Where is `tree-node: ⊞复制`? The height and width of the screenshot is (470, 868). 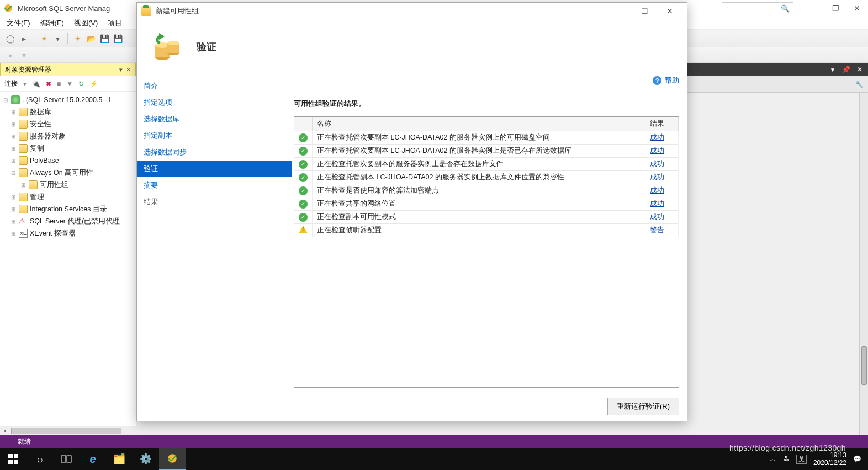
tree-node: ⊞复制 is located at coordinates (68, 148).